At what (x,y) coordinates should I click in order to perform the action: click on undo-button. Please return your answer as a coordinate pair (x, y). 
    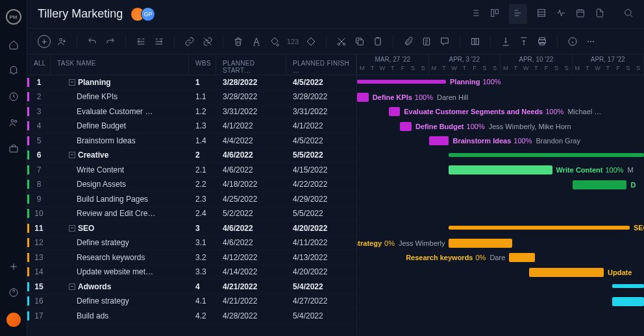
    Looking at the image, I should click on (92, 42).